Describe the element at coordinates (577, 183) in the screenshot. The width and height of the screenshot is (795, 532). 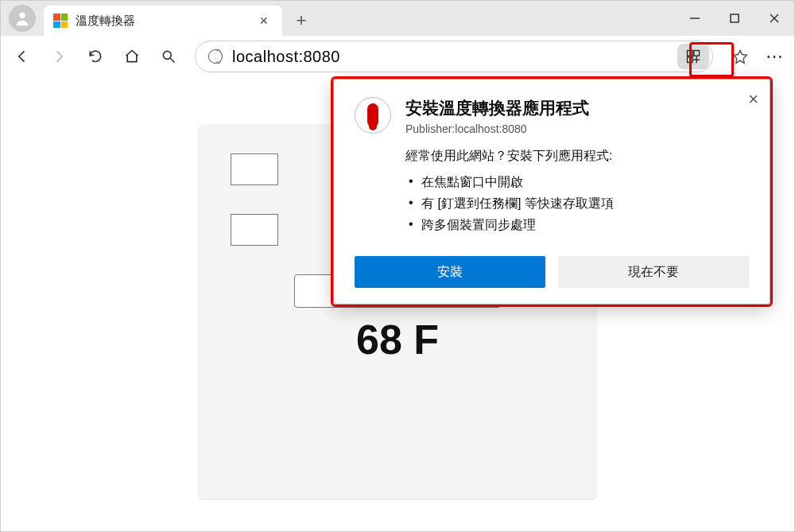
I see `popup-feature-item: 在焦點窗口中開啟` at that location.